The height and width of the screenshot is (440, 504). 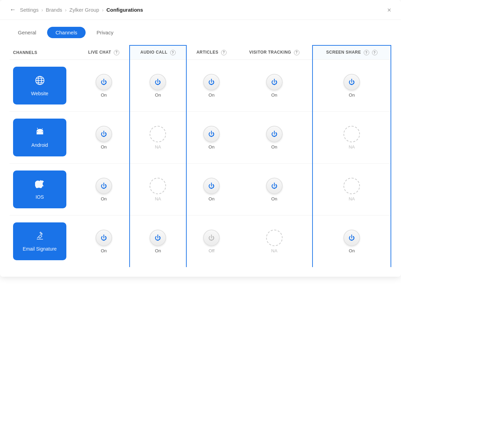 What do you see at coordinates (104, 53) in the screenshot?
I see `col-header-live-chat: LIVE CHAT ?` at bounding box center [104, 53].